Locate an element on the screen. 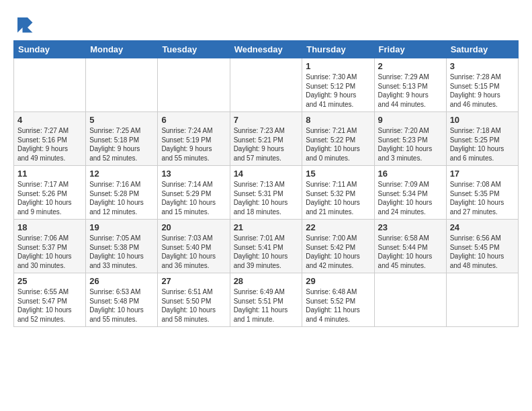  calendar-cell: 21Sunrise: 7:01 AM Sunset: 5:41 PM Dayli… is located at coordinates (266, 246).